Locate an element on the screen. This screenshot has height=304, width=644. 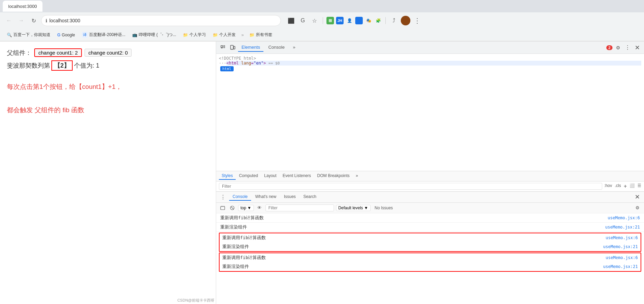
detach-icon: ⤴ is located at coordinates (394, 21).